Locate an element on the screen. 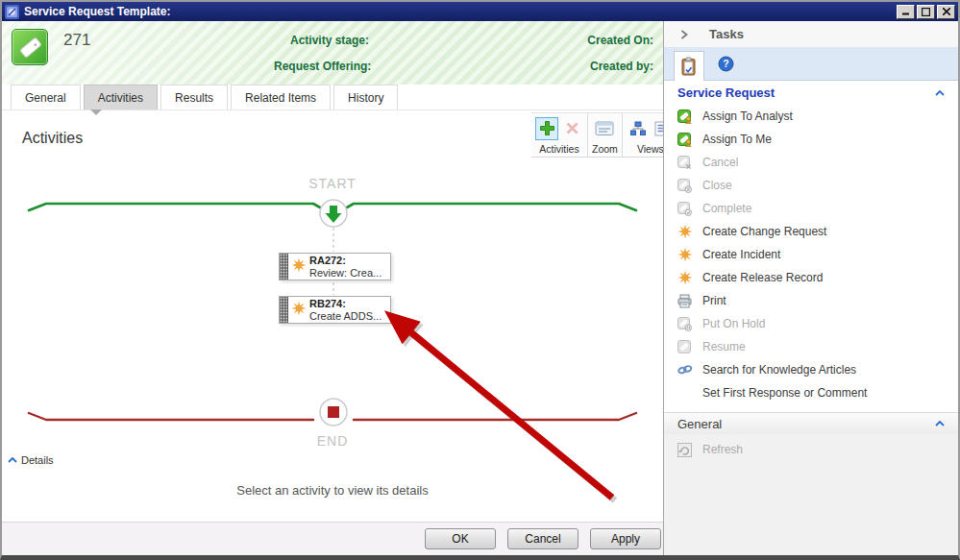 The height and width of the screenshot is (560, 960). task-set-first-response: Set First Response or Comment is located at coordinates (811, 393).